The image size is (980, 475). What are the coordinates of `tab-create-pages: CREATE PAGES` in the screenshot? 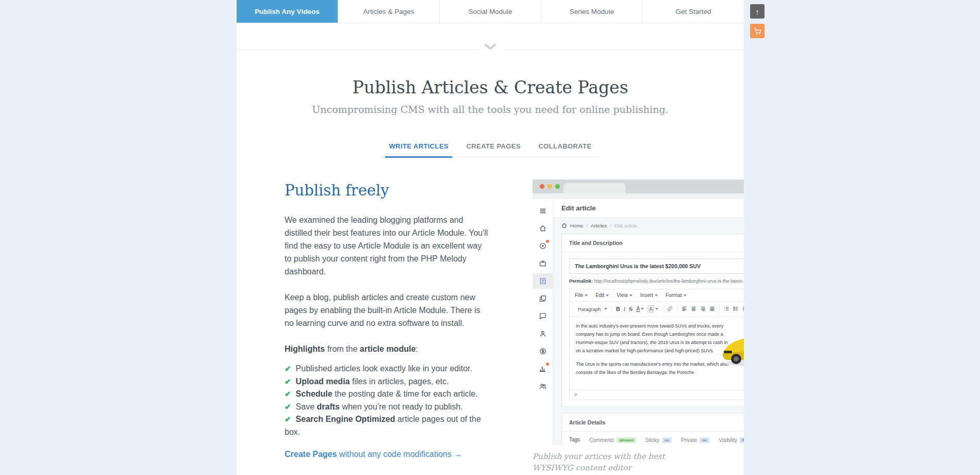 It's located at (494, 149).